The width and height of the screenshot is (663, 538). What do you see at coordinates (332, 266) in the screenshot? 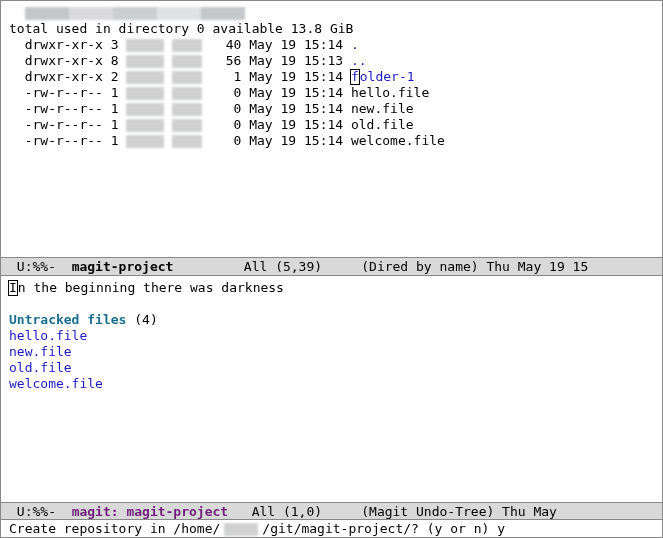
I see `modeline-dired: U:%%- magit-project All (5,39) (Dired by…` at bounding box center [332, 266].